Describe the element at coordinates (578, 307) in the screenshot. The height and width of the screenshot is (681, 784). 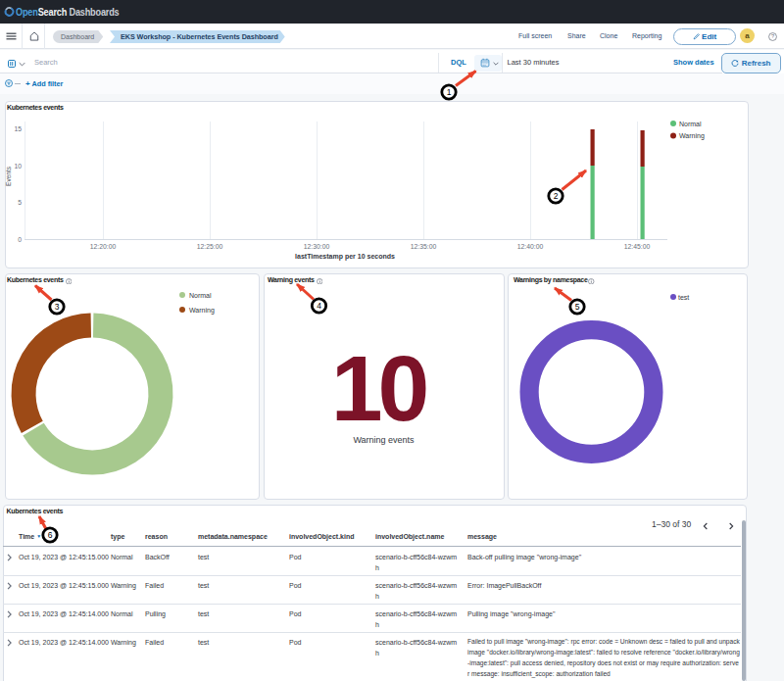
I see `svg-text: 5` at that location.